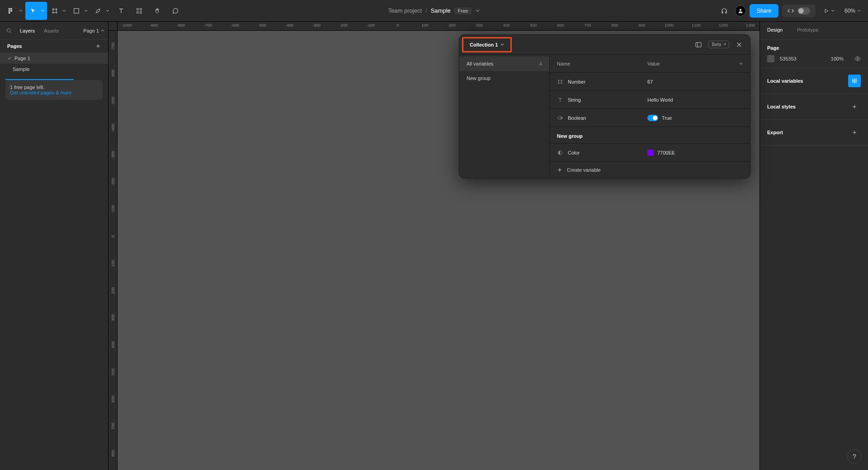  Describe the element at coordinates (724, 11) in the screenshot. I see `audio-button` at that location.